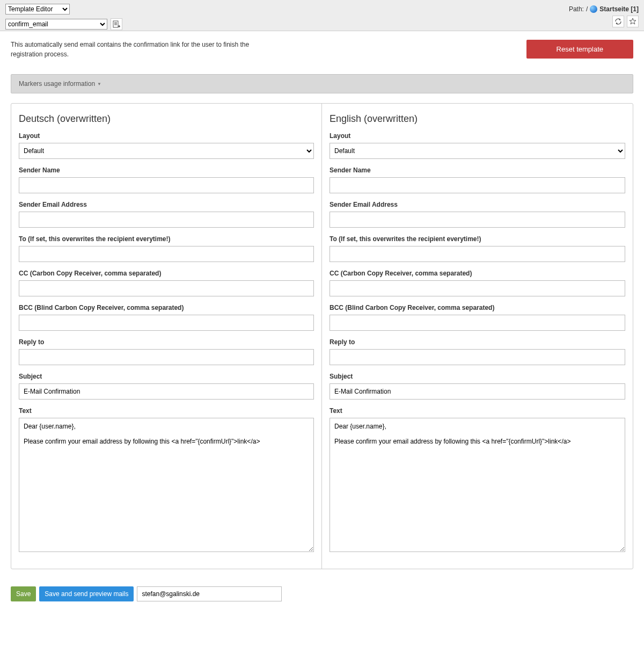  Describe the element at coordinates (322, 9) in the screenshot. I see `topbar-row1: Template Editor Path: / Startseite [1]` at that location.